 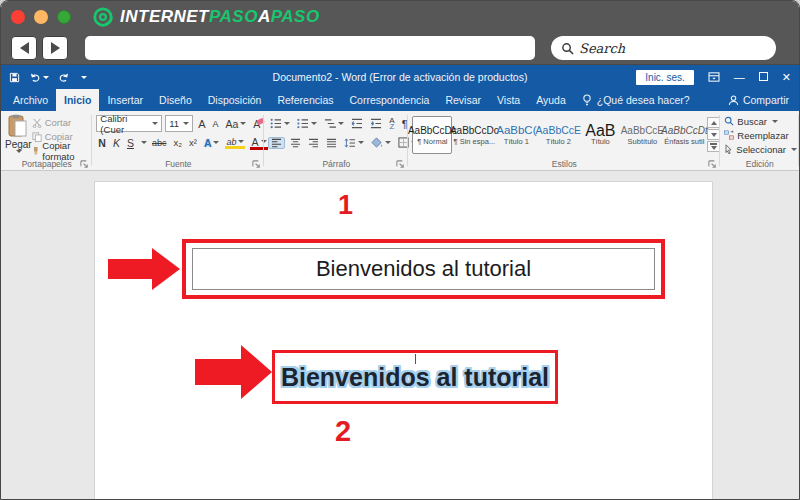 What do you see at coordinates (178, 142) in the screenshot?
I see `subscript-button: x₂` at bounding box center [178, 142].